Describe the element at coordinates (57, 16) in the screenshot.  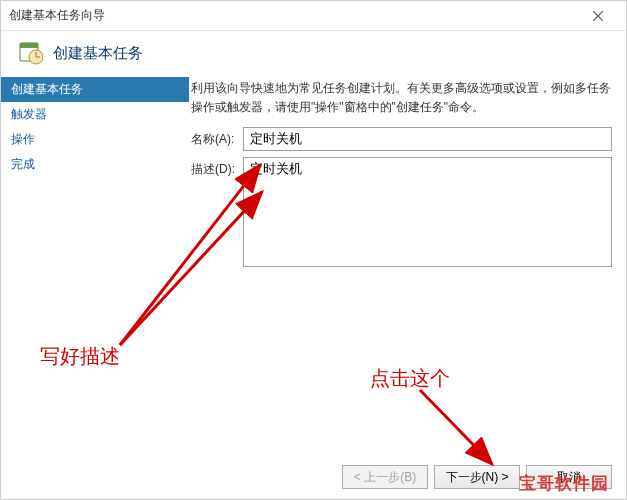
I see `window-title: 创建基本任务向导` at that location.